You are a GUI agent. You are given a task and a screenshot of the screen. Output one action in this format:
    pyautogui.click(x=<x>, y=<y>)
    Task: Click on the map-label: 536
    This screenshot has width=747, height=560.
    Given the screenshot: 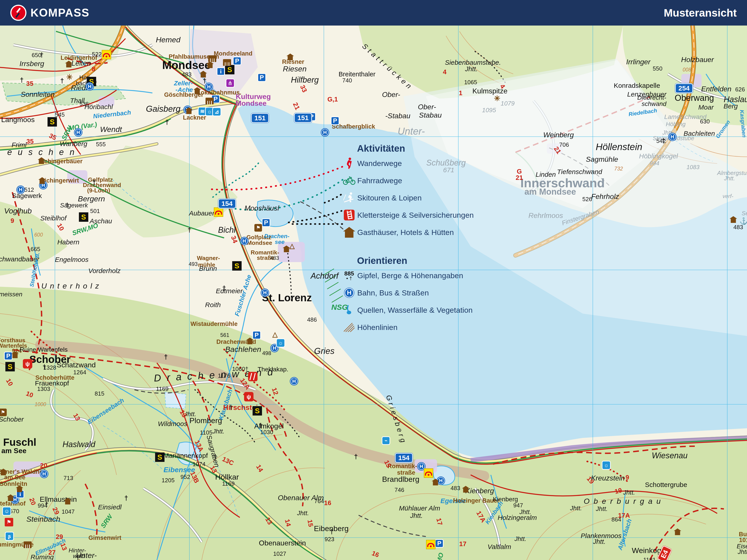 What is the action you would take?
    pyautogui.click(x=84, y=104)
    